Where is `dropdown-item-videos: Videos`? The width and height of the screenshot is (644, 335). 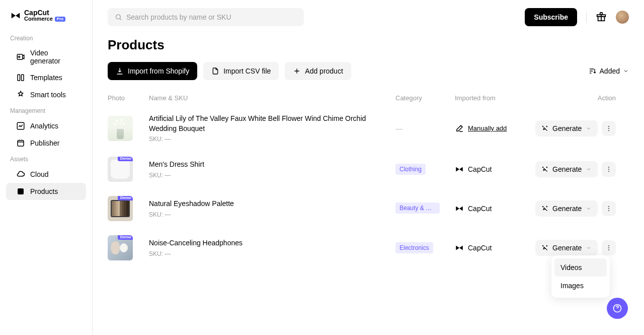 dropdown-item-videos: Videos is located at coordinates (581, 267).